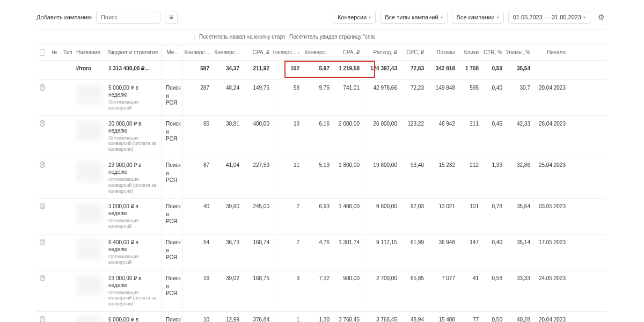  Describe the element at coordinates (382, 53) in the screenshot. I see `col-spend: Расход, ₽` at that location.